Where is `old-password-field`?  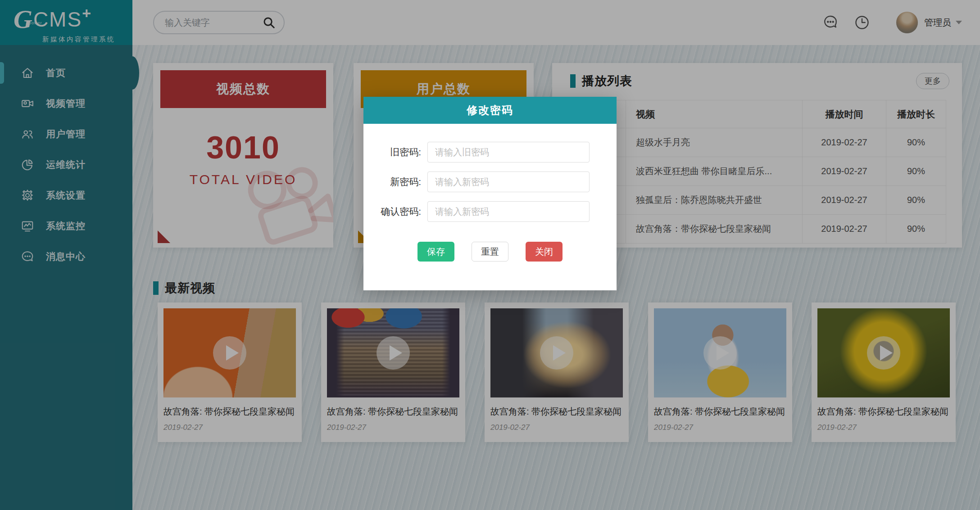 old-password-field is located at coordinates (508, 152).